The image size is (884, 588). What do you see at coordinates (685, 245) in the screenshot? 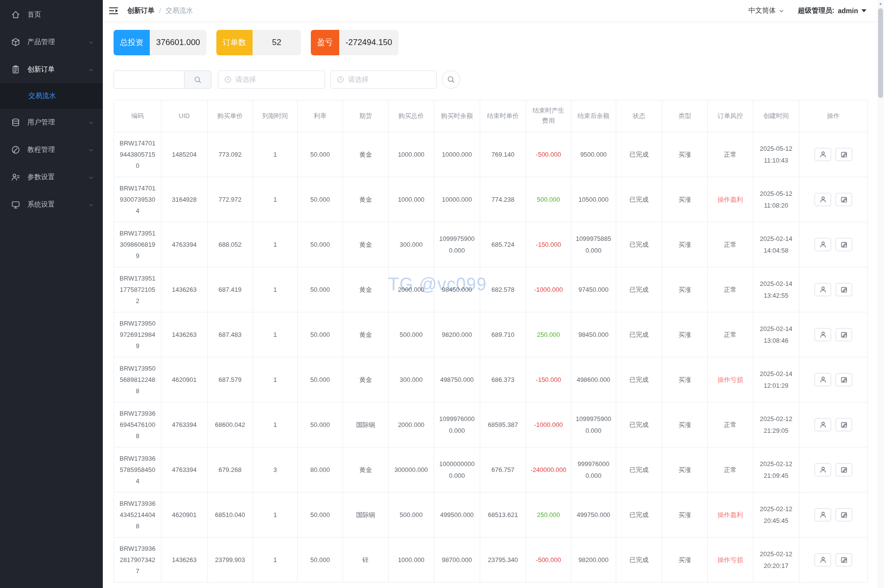
I see `cell-type: 买涨` at bounding box center [685, 245].